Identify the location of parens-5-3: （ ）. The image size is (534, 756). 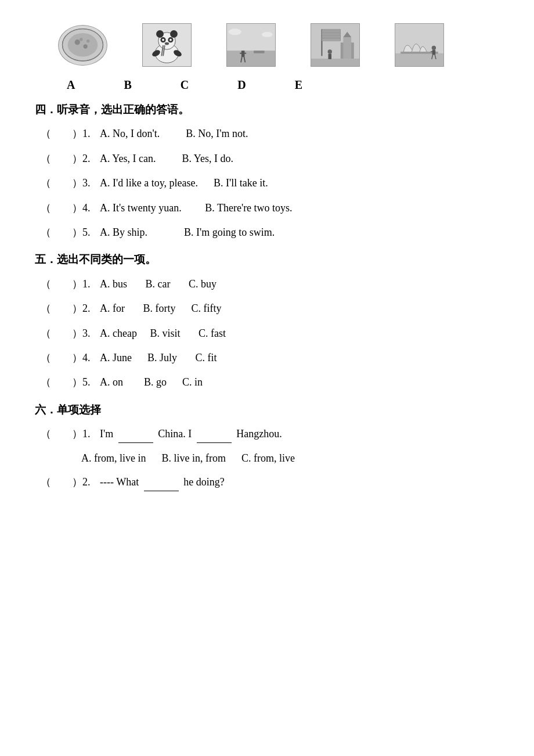
(62, 333).